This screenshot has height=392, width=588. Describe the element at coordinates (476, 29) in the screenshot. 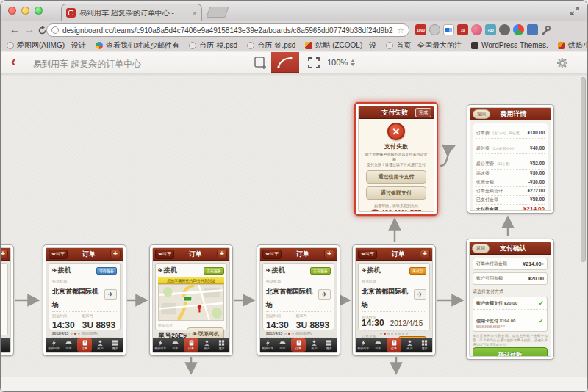

I see `palette-icon` at that location.